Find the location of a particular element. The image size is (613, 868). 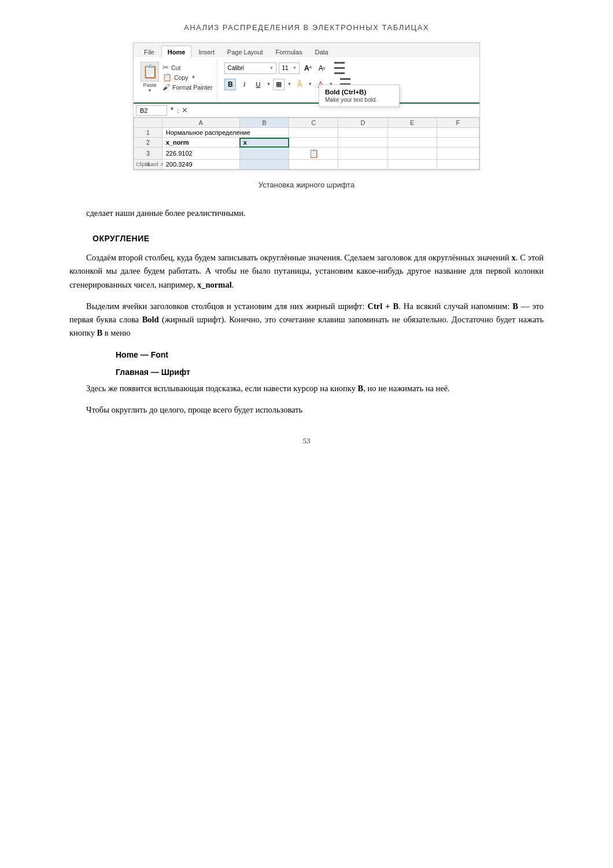

tooltip-box: Bold (Ctrl+B) Make your text bold. is located at coordinates (359, 96).